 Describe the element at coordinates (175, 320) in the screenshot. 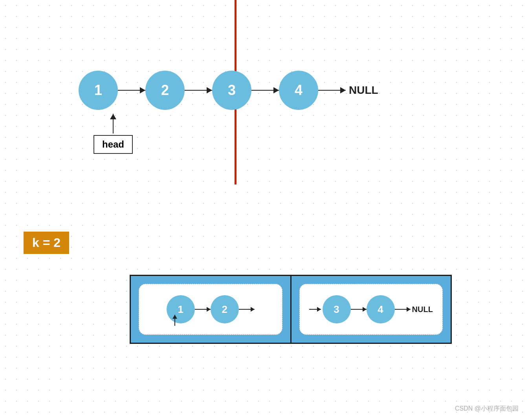

I see `bottom-head-pointer` at that location.